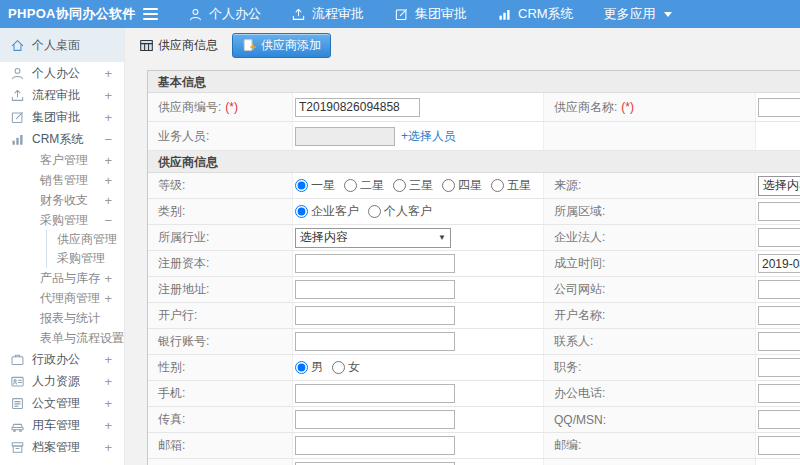  I want to click on sidebar-item-crm-system: CRM系统−, so click(62, 139).